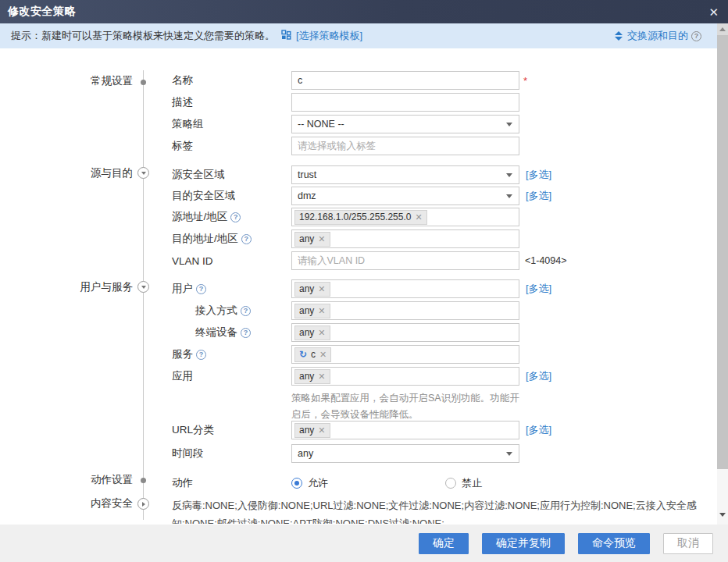  Describe the element at coordinates (231, 196) in the screenshot. I see `dst-zone-label: 目的安全区域` at that location.